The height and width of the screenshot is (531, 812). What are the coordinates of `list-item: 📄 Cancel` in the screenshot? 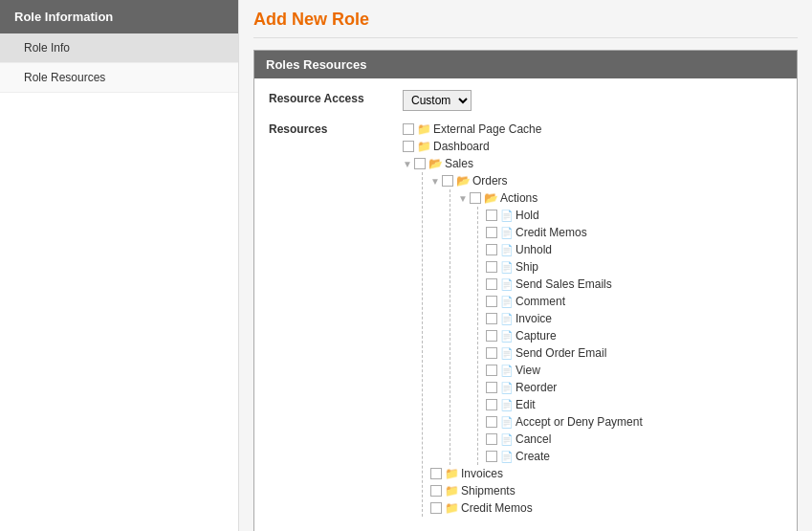 It's located at (634, 439).